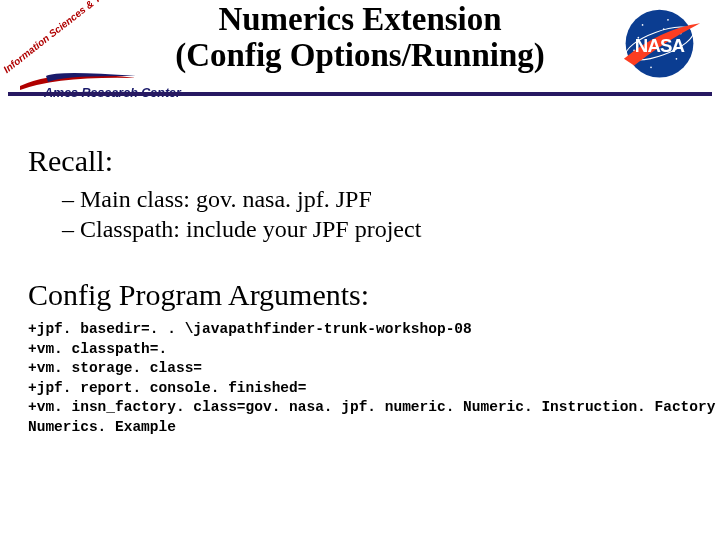 The height and width of the screenshot is (540, 720). Describe the element at coordinates (360, 94) in the screenshot. I see `header-divider` at that location.